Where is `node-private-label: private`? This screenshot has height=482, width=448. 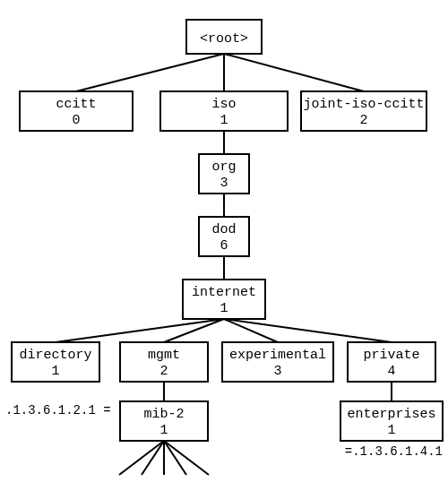
node-private-label: private is located at coordinates (391, 355).